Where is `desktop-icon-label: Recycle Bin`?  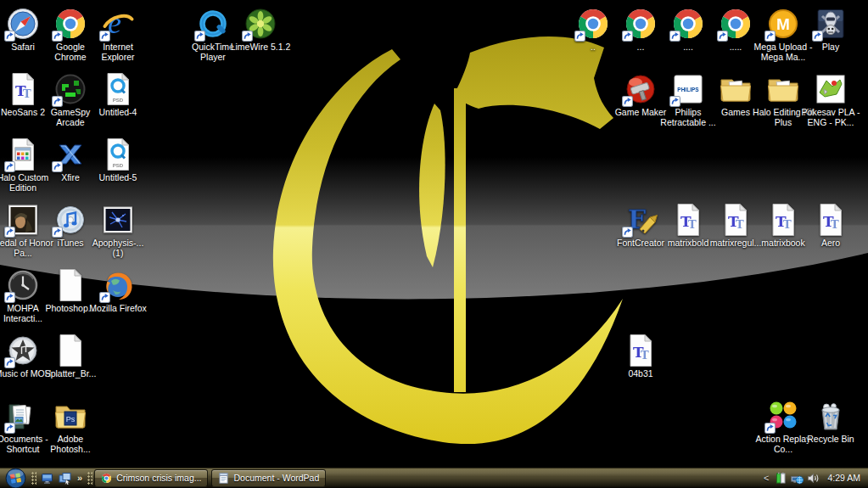 desktop-icon-label: Recycle Bin is located at coordinates (831, 439).